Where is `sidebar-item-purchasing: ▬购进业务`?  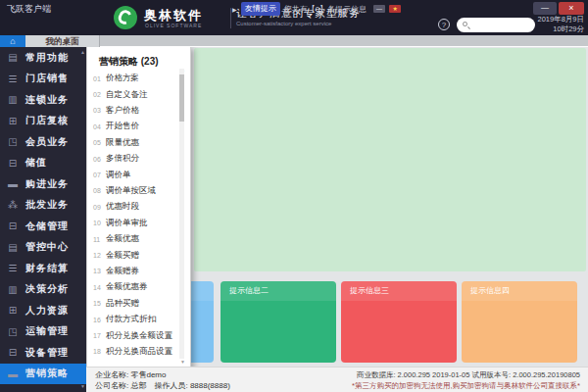
sidebar-item-purchasing: ▬购进业务 is located at coordinates (43, 184).